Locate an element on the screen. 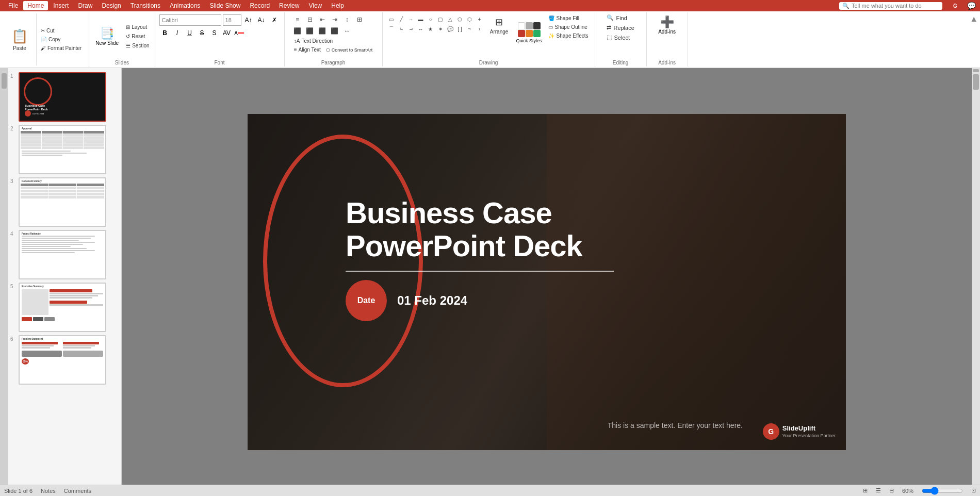 This screenshot has height=496, width=980. shape-pentagon: ⬠ is located at coordinates (460, 19).